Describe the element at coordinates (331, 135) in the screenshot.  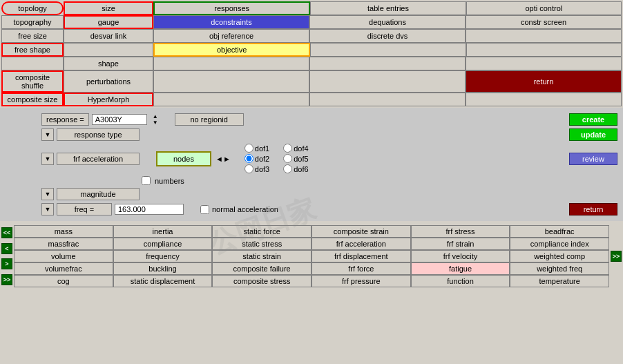
I see `response-type-row: ▼ response type update` at that location.